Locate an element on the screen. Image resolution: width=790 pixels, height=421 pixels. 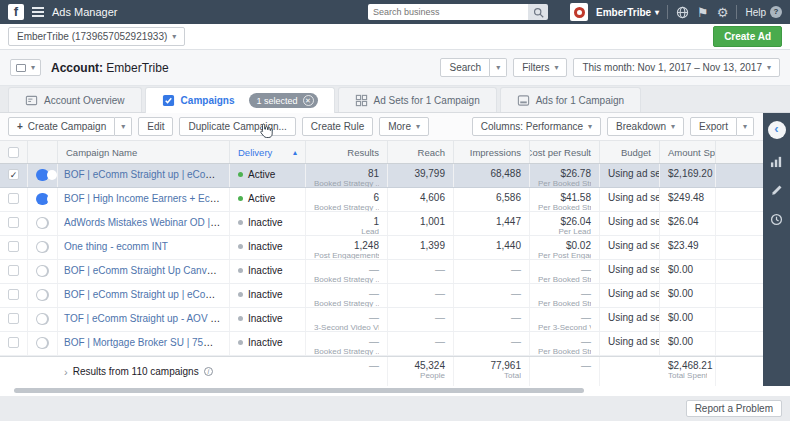
search-input is located at coordinates (448, 12).